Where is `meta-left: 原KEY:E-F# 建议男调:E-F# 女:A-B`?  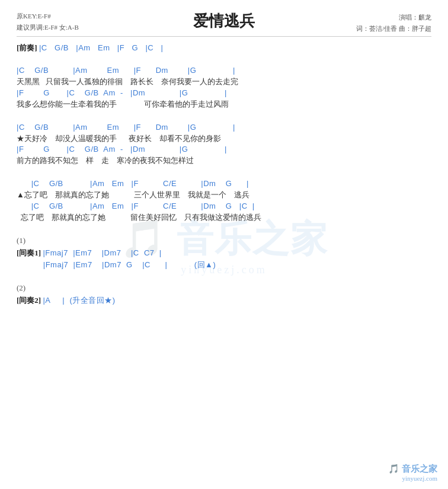 meta-left: 原KEY:E-F# 建议男调:E-F# 女:A-B is located at coordinates (47, 21).